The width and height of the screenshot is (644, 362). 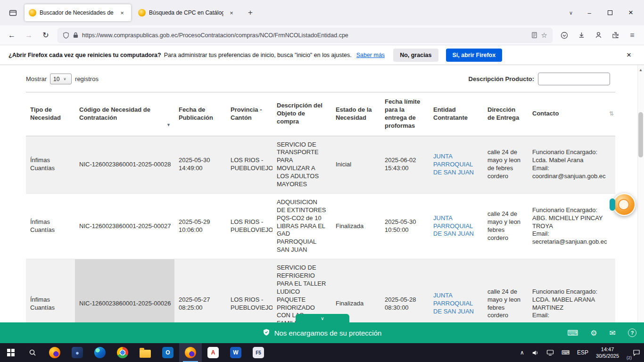 I want to click on mail-icon: ✉, so click(x=613, y=333).